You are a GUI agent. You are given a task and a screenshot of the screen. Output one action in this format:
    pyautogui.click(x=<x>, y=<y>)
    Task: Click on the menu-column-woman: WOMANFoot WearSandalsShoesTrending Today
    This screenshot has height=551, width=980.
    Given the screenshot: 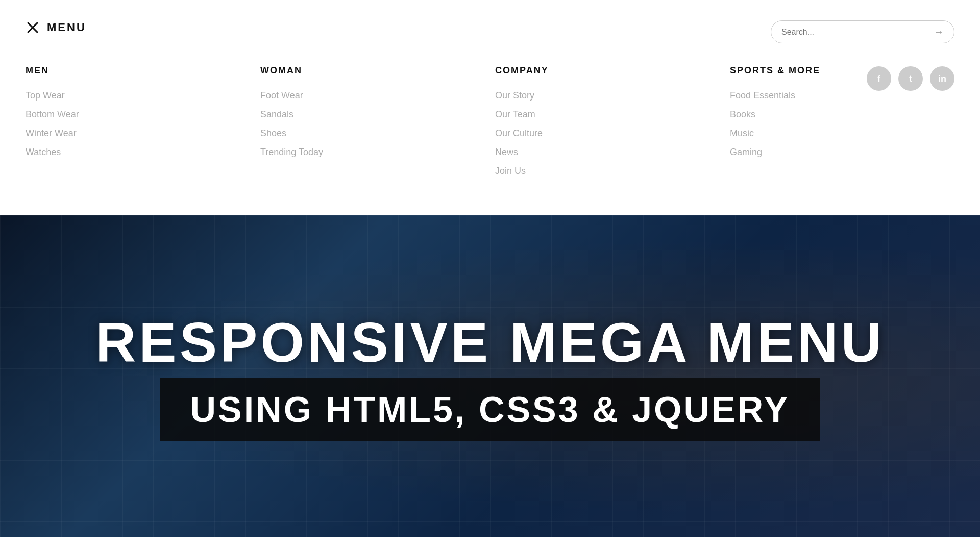 What is the action you would take?
    pyautogui.click(x=368, y=125)
    